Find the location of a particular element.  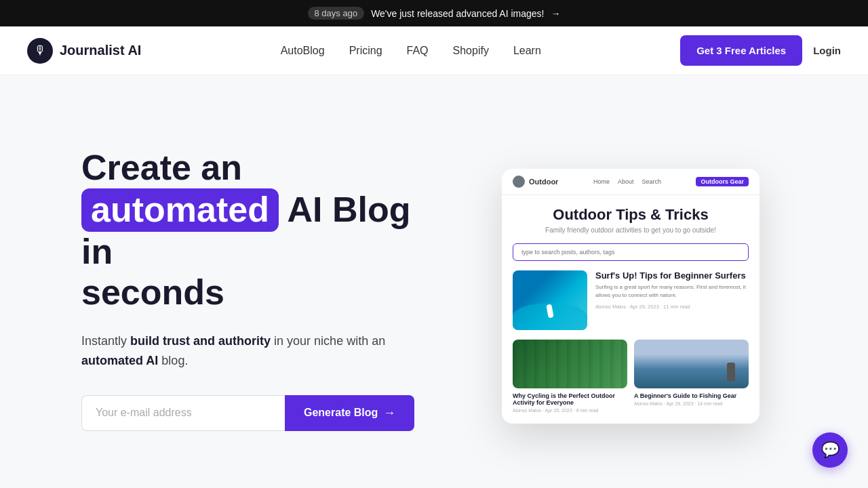

mockup-featured-image is located at coordinates (550, 300).